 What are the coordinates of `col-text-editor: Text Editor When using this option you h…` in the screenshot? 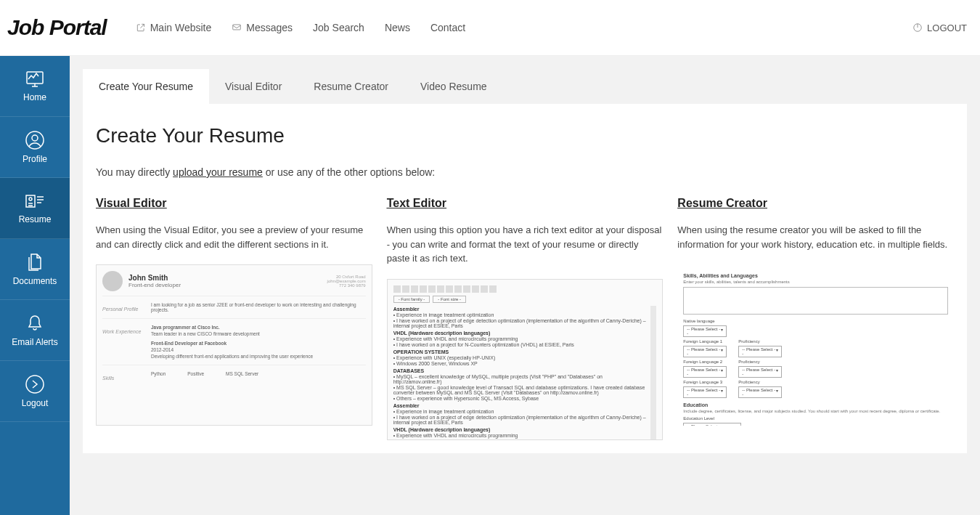 It's located at (526, 318).